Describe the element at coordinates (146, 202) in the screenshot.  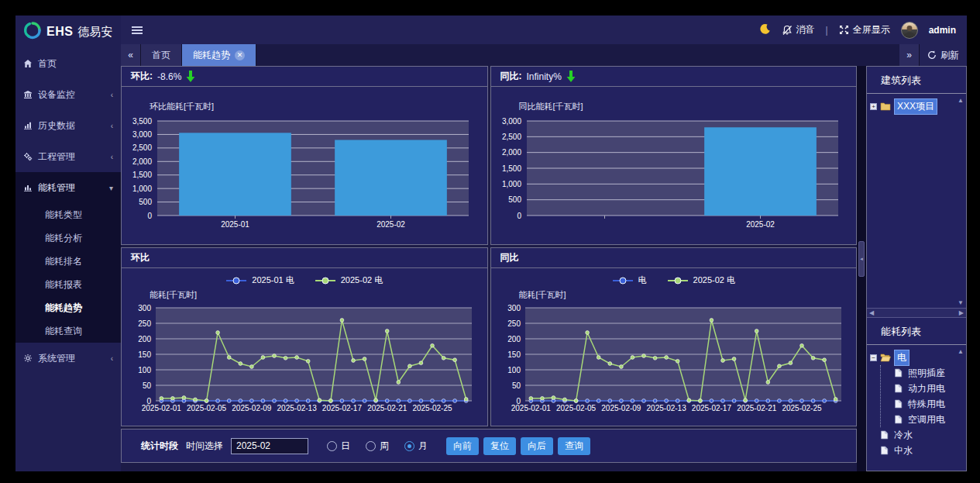
I see `svg-text: 500` at that location.